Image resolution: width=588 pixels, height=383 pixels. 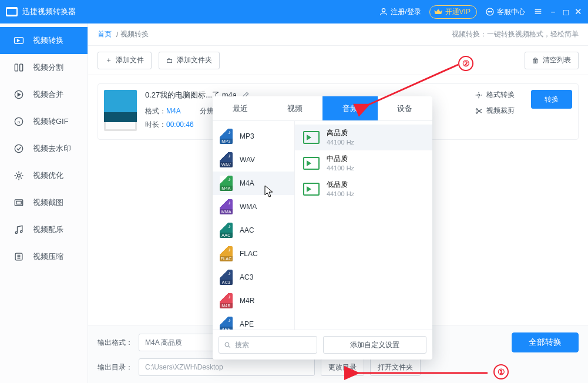 What do you see at coordinates (254, 277) in the screenshot?
I see `format-item-ac3: AC3` at bounding box center [254, 277].